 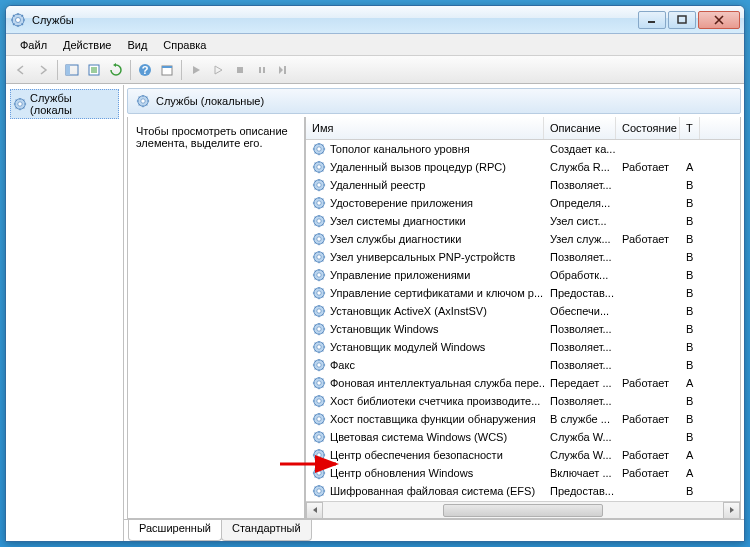 What do you see at coordinates (145, 70) in the screenshot?
I see `help-button: ?` at bounding box center [145, 70].